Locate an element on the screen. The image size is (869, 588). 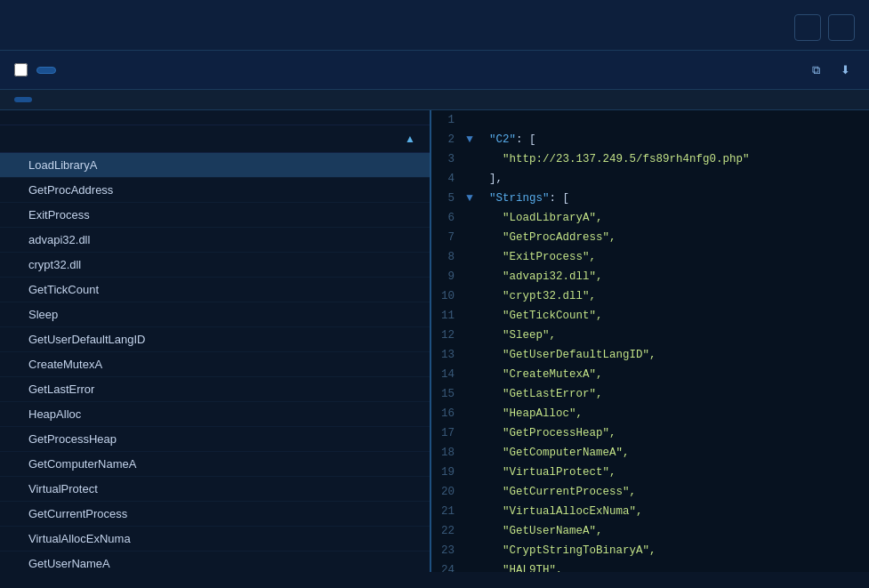
string-item: VirtualAllocExNuma is located at coordinates (215, 539).